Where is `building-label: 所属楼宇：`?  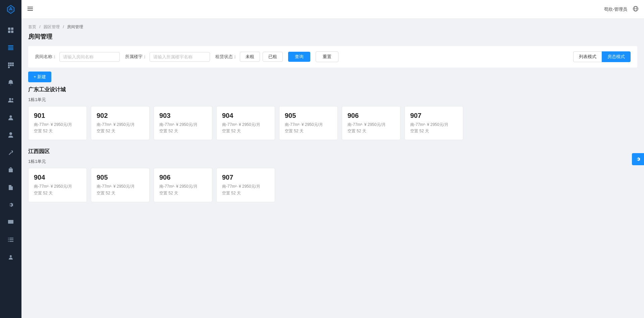 building-label: 所属楼宇： is located at coordinates (136, 57).